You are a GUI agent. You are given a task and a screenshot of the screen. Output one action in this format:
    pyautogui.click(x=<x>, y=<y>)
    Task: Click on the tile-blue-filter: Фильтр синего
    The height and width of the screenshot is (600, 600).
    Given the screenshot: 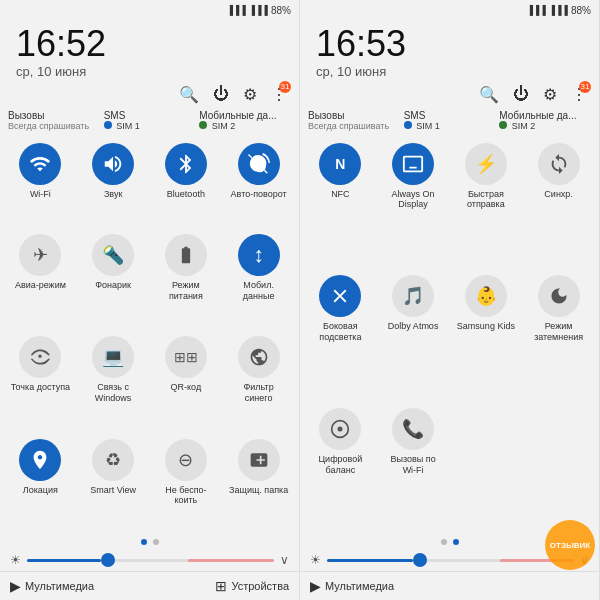 What is the action you would take?
    pyautogui.click(x=258, y=379)
    